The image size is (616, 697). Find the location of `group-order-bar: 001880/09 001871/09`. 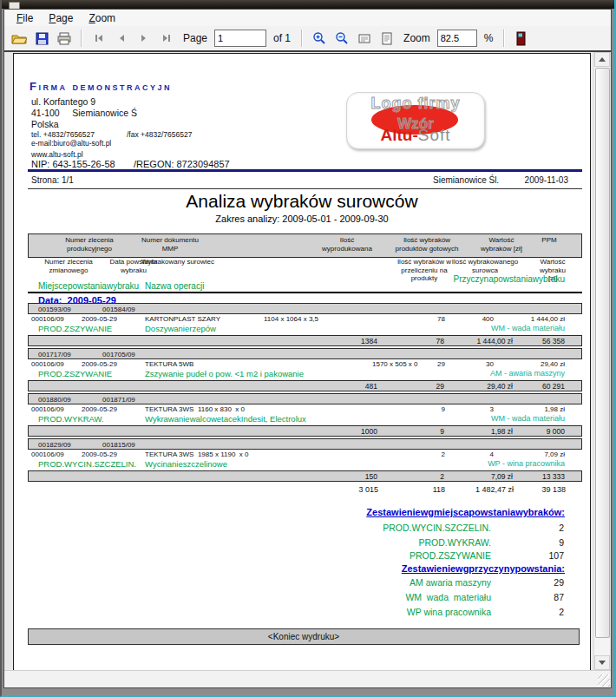

group-order-bar: 001880/09 001871/09 is located at coordinates (305, 399).